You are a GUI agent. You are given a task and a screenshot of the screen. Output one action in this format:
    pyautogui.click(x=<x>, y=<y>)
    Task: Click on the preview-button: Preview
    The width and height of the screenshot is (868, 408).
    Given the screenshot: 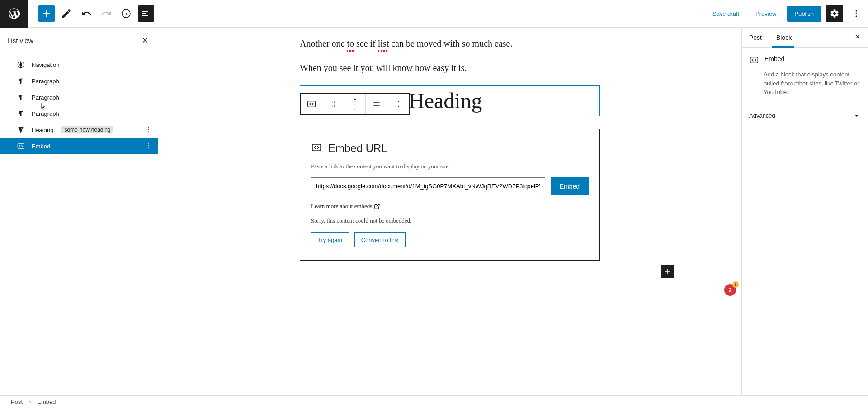 What is the action you would take?
    pyautogui.click(x=766, y=14)
    